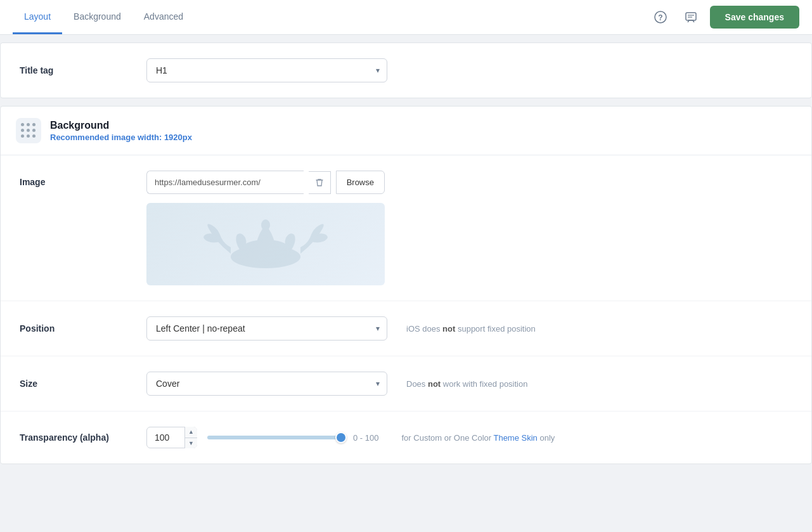  What do you see at coordinates (478, 438) in the screenshot?
I see `transparency-hint: for Custom or One Color Theme Skin only` at bounding box center [478, 438].